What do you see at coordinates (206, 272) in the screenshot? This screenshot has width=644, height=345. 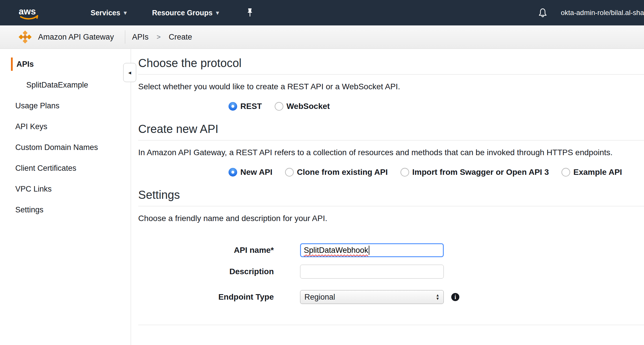 I see `description-label: Description` at bounding box center [206, 272].